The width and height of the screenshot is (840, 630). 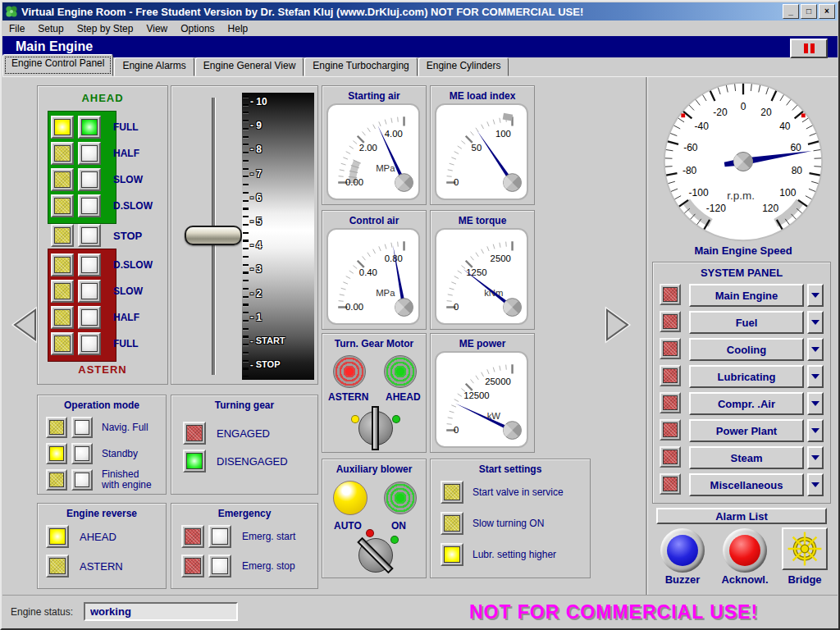 What do you see at coordinates (213, 235) in the screenshot?
I see `lever-handle` at bounding box center [213, 235].